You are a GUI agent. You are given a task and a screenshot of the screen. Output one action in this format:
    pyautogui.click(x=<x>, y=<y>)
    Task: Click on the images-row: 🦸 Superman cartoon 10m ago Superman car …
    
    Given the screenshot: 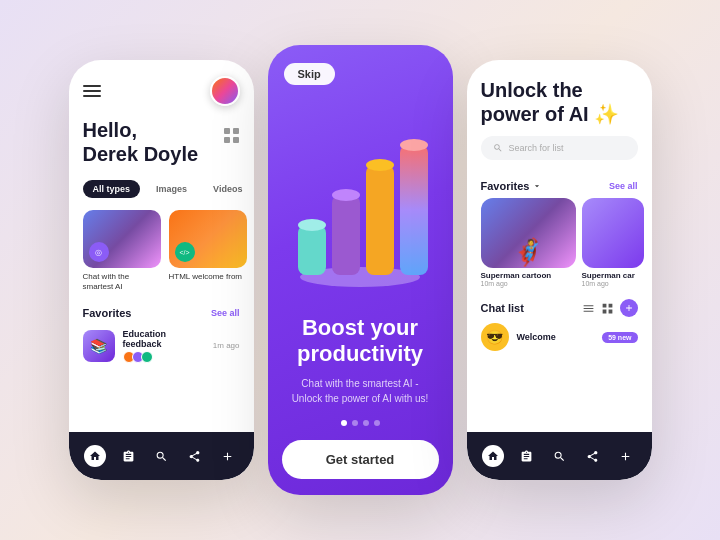 What is the action you would take?
    pyautogui.click(x=560, y=246)
    